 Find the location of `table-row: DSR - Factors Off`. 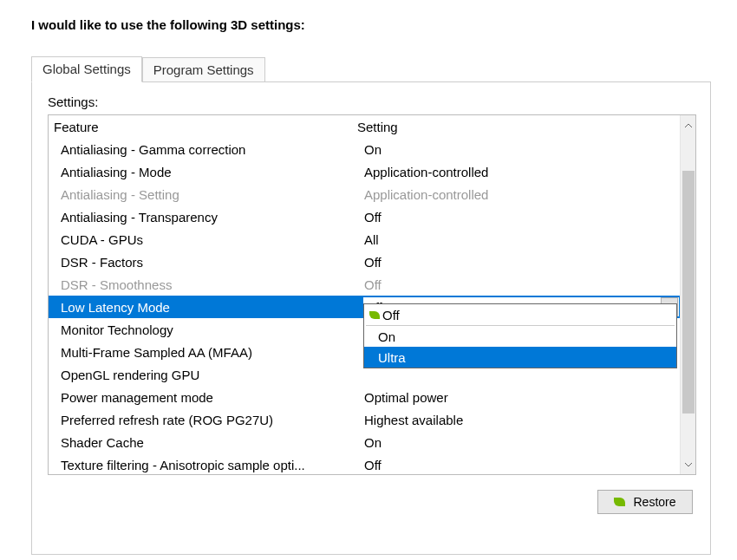

table-row: DSR - Factors Off is located at coordinates (364, 262).